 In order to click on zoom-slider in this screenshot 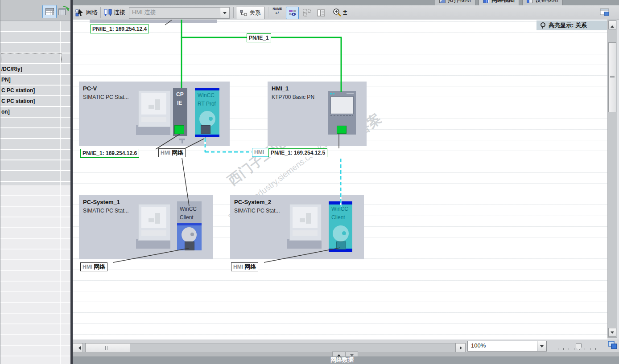, I will do `click(579, 347)`.